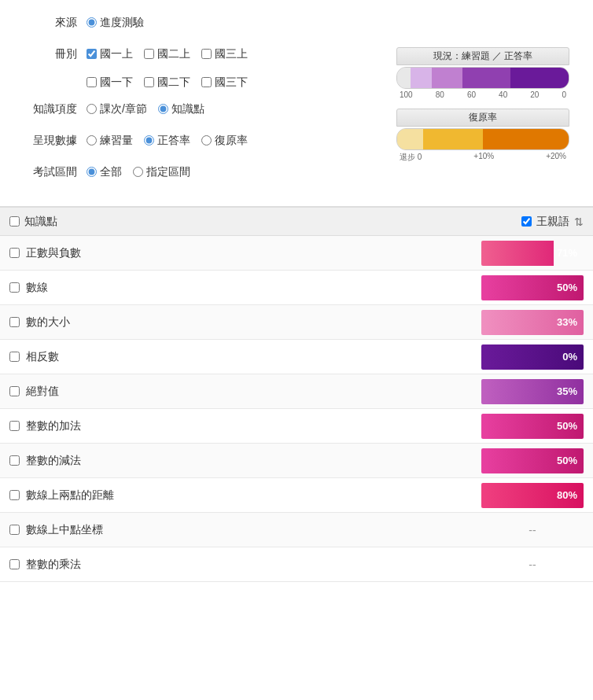 Image resolution: width=593 pixels, height=700 pixels. What do you see at coordinates (483, 74) in the screenshot?
I see `status-chart: 現況：練習題 ／ 正答率 100 80 60 40 20 0` at bounding box center [483, 74].